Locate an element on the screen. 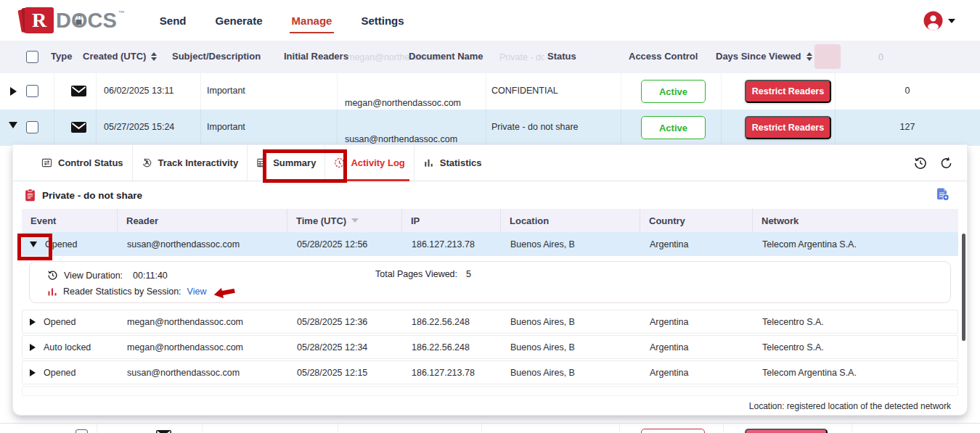  activity-log-icon is located at coordinates (340, 162).